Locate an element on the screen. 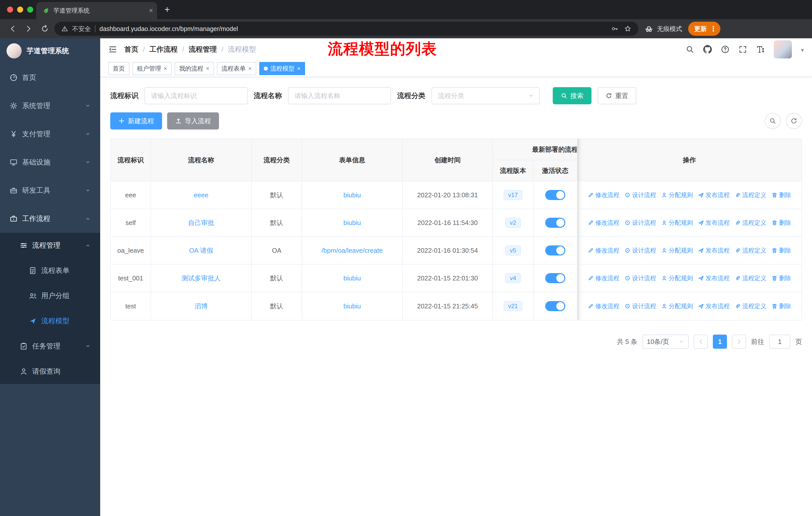 This screenshot has width=812, height=516. tag-tenant: 租户管理 is located at coordinates (152, 69).